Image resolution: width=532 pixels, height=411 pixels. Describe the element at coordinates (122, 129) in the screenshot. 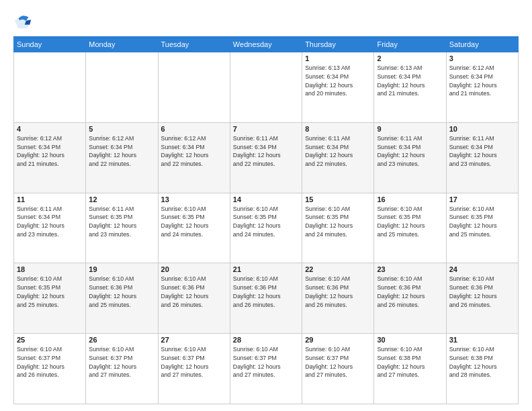

I see `day-number: 5` at that location.